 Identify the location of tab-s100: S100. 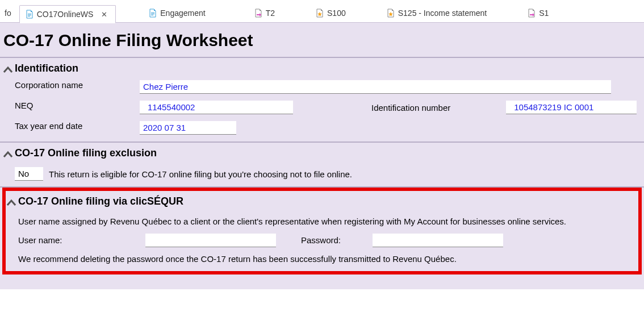
(332, 13).